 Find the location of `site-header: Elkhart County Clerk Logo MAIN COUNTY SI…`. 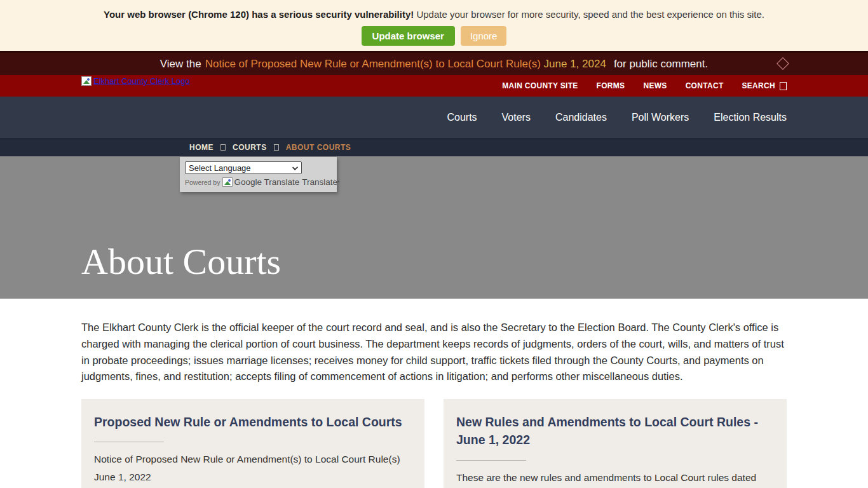

site-header: Elkhart County Clerk Logo MAIN COUNTY SI… is located at coordinates (434, 86).